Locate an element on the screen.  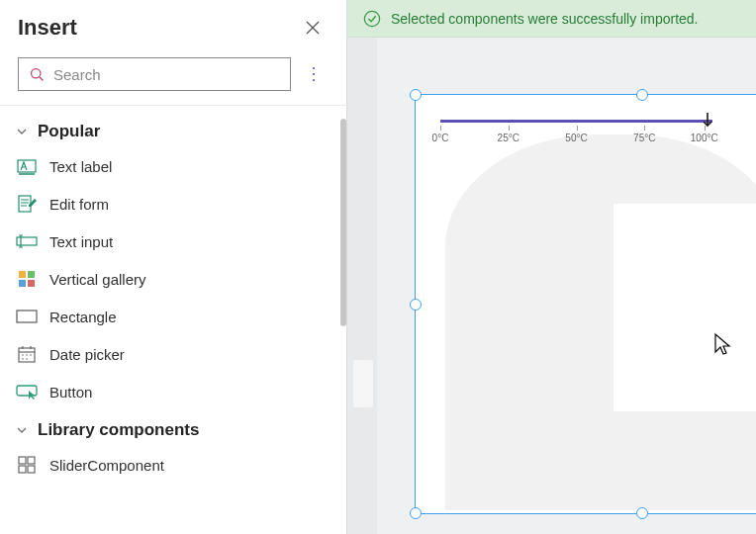
group-title: Popular is located at coordinates (69, 132).